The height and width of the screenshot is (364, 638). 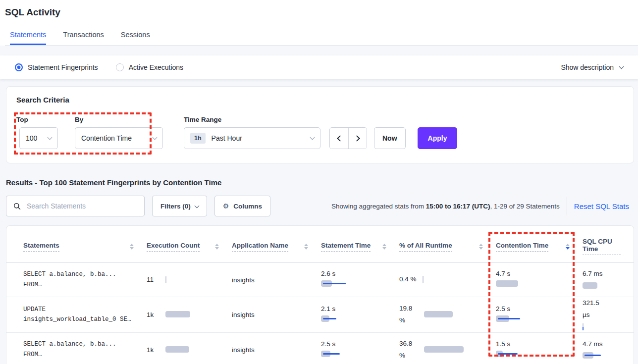 I want to click on column-header--of-all-runtime: % of All Runtime, so click(x=448, y=247).